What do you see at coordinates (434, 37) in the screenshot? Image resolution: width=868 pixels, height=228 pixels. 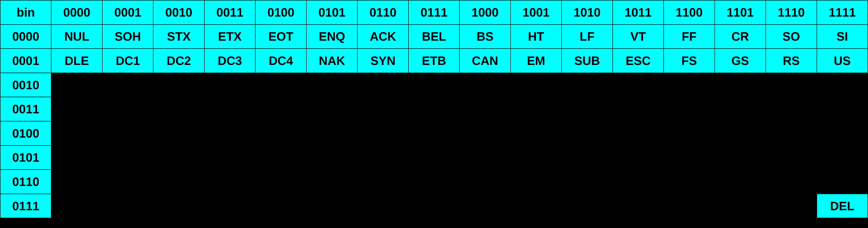 I see `cell-0000-7: BEL` at bounding box center [434, 37].